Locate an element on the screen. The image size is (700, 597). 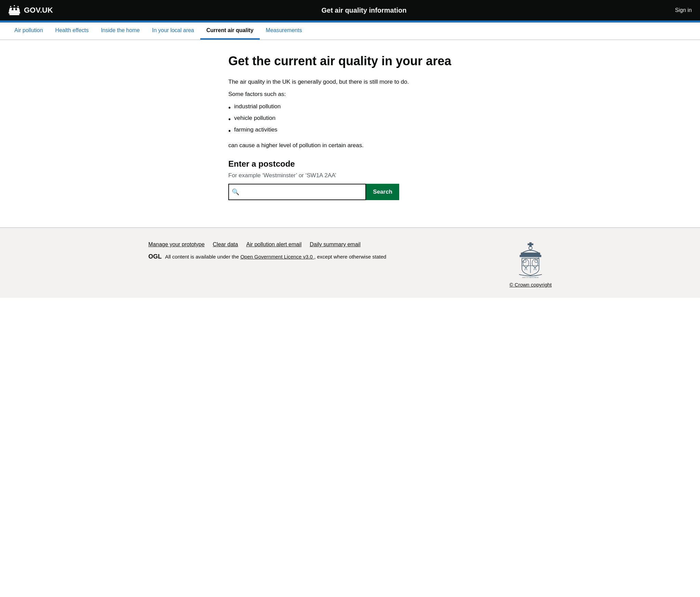
nav-list: Air pollution Health effects Inside the … is located at coordinates (350, 31).